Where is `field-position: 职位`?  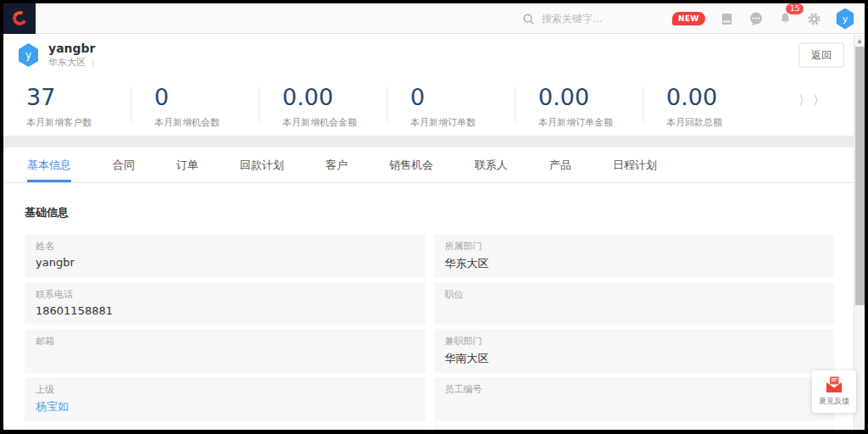 field-position: 职位 is located at coordinates (634, 303).